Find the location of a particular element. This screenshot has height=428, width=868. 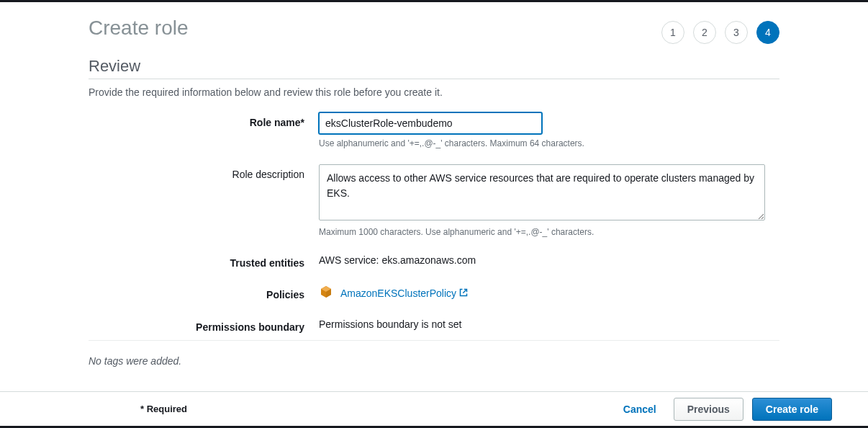

role-description-label: Role description is located at coordinates (204, 200).